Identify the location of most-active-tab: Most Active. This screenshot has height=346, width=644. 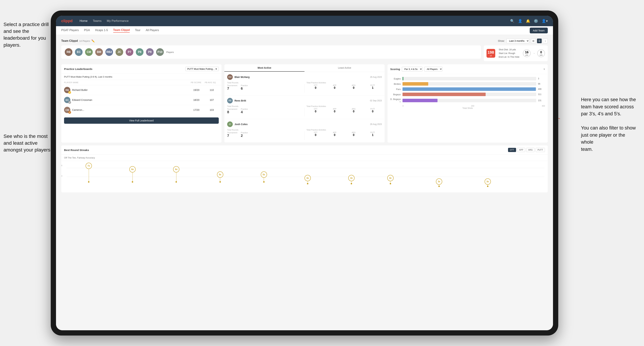
(264, 68).